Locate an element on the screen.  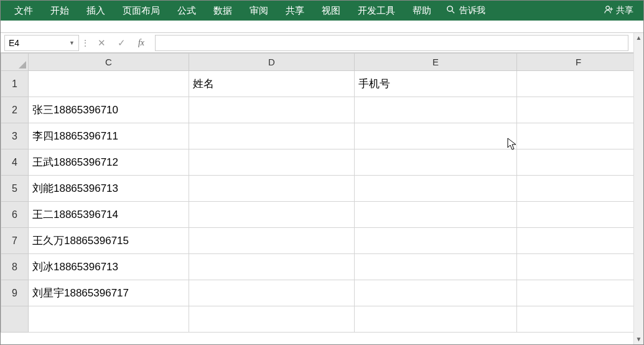
select-all-corner is located at coordinates (15, 62).